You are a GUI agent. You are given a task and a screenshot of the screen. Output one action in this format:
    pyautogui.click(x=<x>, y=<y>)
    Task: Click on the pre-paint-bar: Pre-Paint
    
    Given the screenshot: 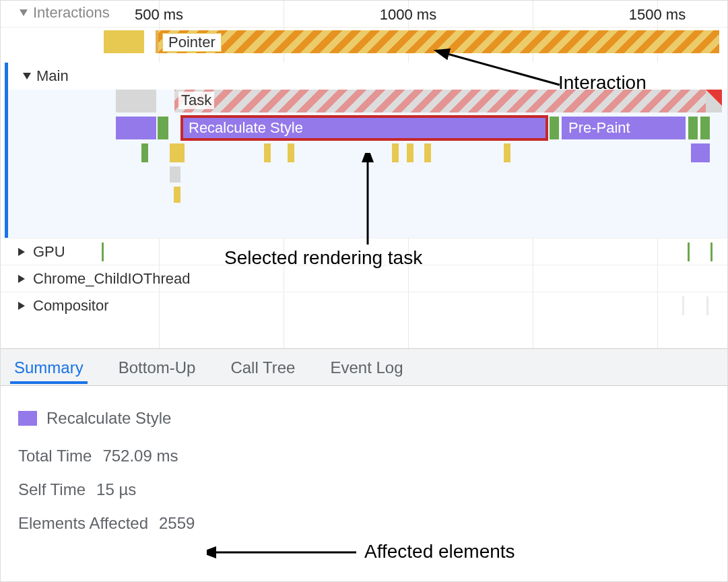 What is the action you would take?
    pyautogui.click(x=624, y=128)
    